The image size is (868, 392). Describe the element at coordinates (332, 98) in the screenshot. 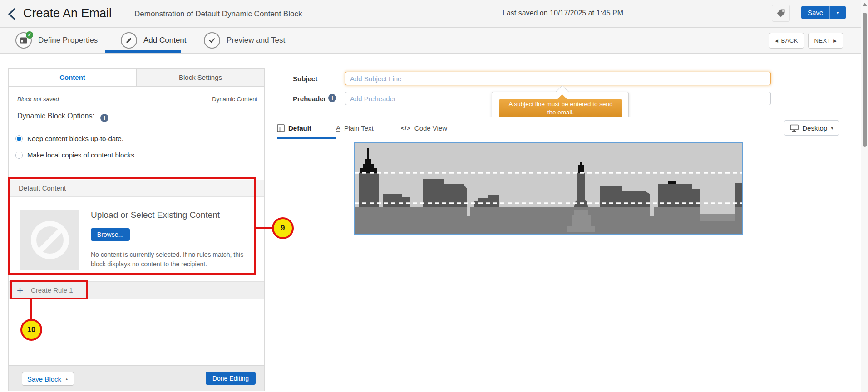

I see `preheader-info-icon: i` at that location.